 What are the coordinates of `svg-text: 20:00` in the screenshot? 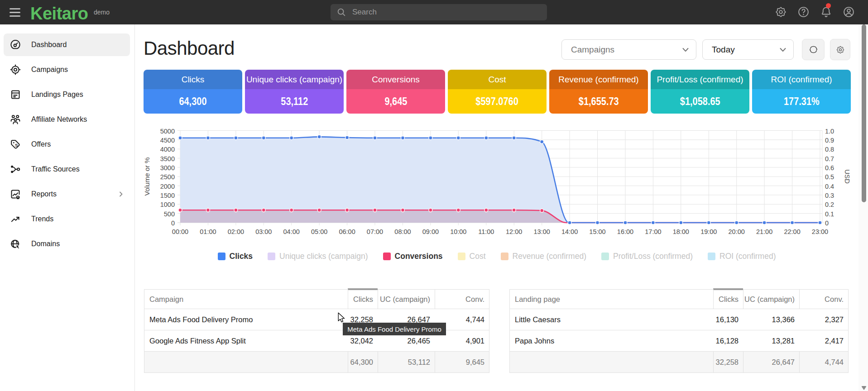 It's located at (737, 232).